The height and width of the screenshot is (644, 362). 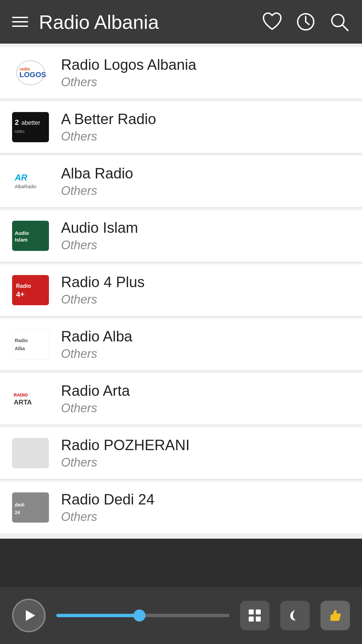 I want to click on thumb-up-icon, so click(x=335, y=615).